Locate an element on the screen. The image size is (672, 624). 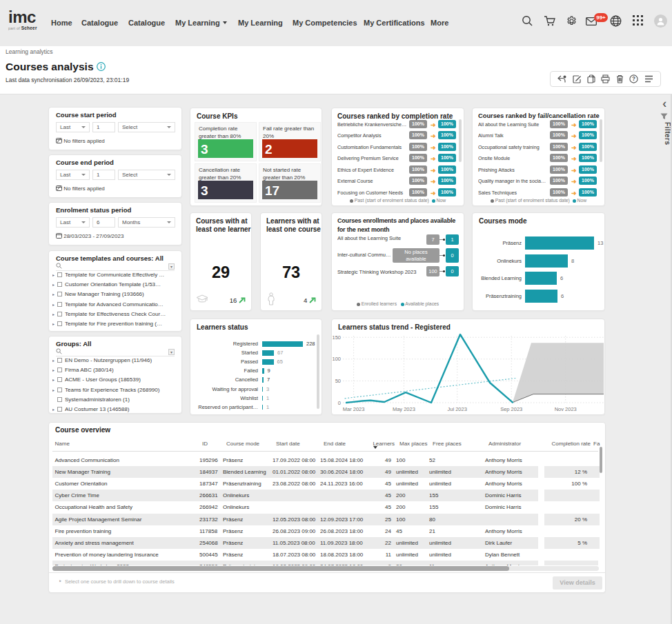
svg-text: 100 is located at coordinates (337, 359).